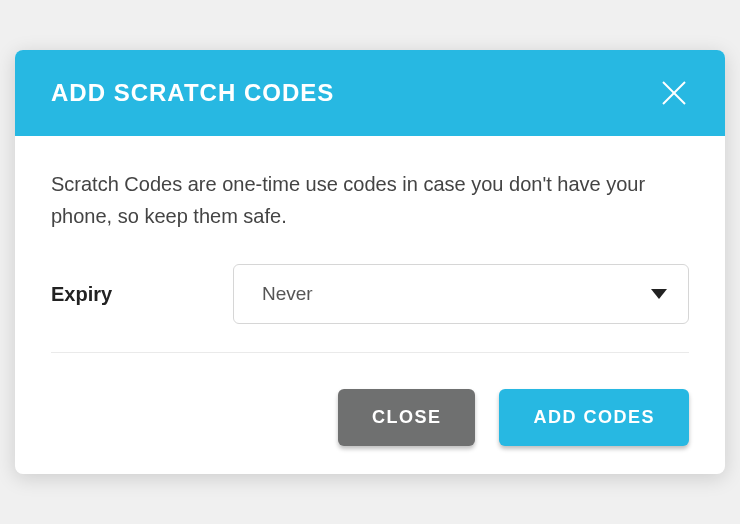  Describe the element at coordinates (461, 294) in the screenshot. I see `expiry-select: Never` at that location.